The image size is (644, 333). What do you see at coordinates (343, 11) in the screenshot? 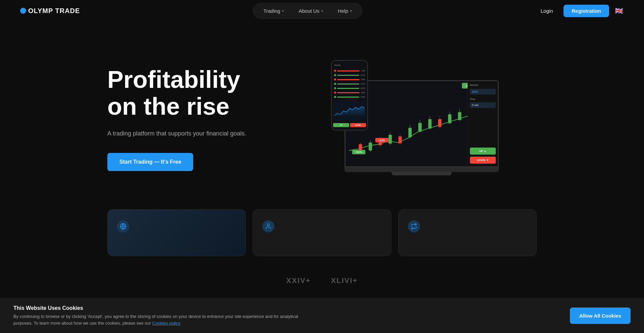
I see `nav-help-label: Help` at bounding box center [343, 11].